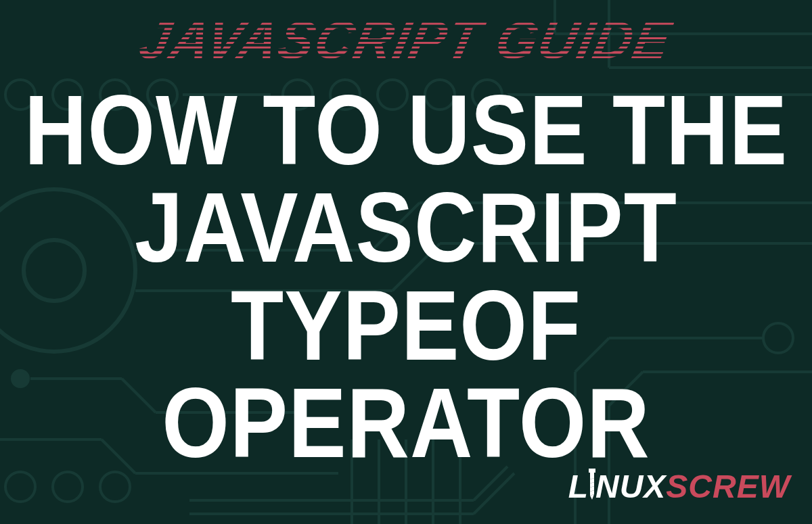 The image size is (812, 524). Describe the element at coordinates (728, 487) in the screenshot. I see `brand-part-screw: SCREW` at that location.